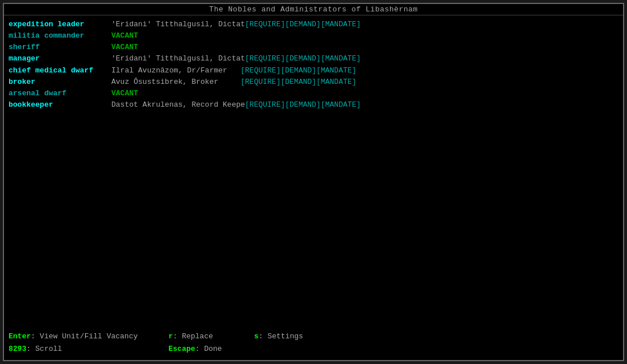 The image size is (627, 364). I want to click on pgupdn-key: 8293, so click(17, 349).